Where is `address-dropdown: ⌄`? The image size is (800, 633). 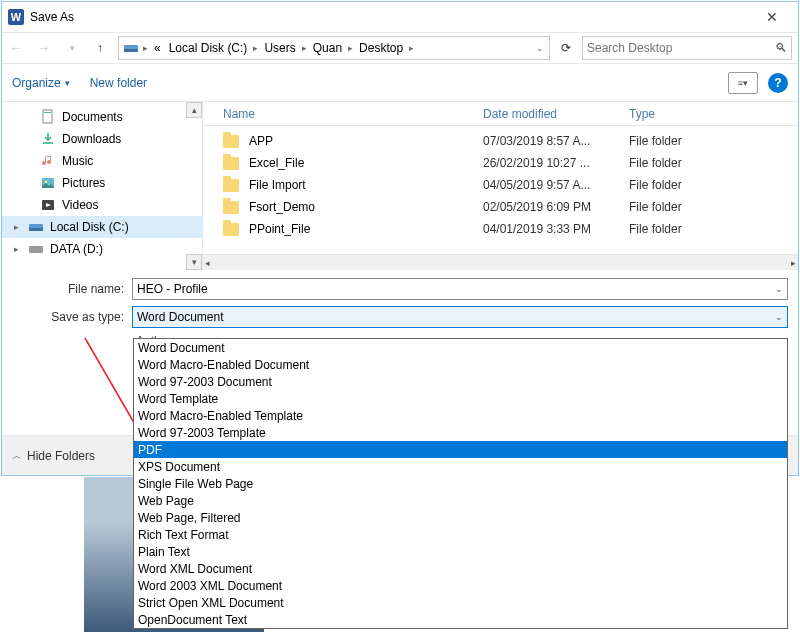
address-dropdown: ⌄ is located at coordinates (540, 48).